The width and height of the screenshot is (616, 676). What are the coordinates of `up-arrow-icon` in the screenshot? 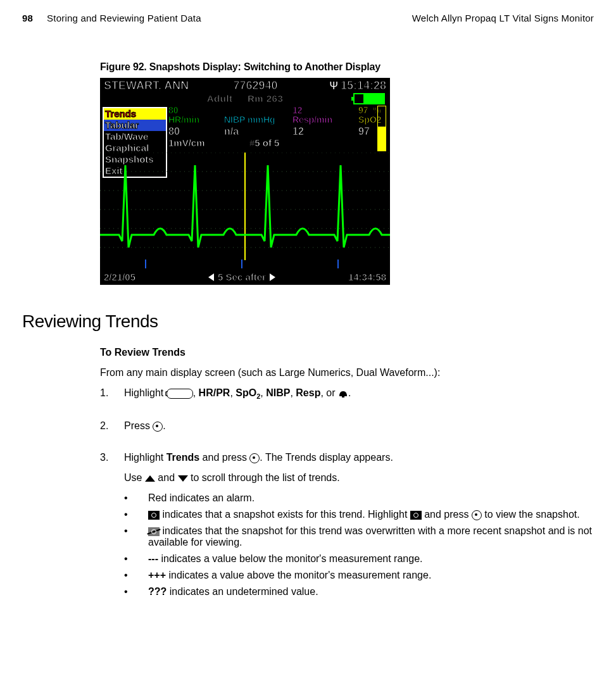 It's located at (150, 479).